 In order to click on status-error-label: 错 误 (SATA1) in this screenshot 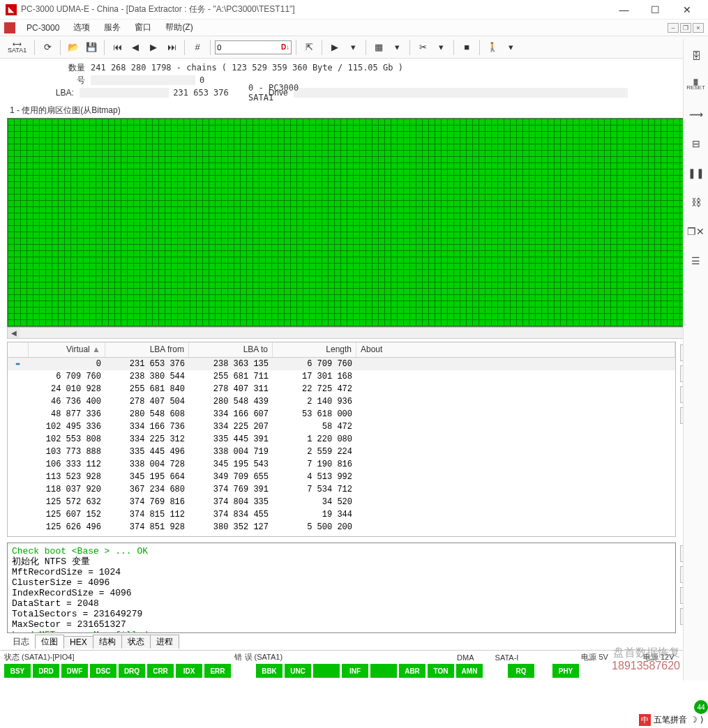, I will do `click(258, 657)`.